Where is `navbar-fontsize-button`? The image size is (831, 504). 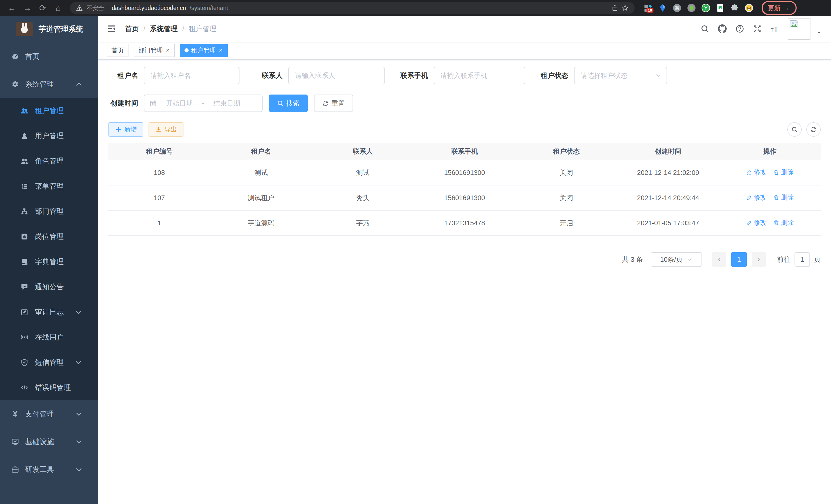
navbar-fontsize-button is located at coordinates (775, 29).